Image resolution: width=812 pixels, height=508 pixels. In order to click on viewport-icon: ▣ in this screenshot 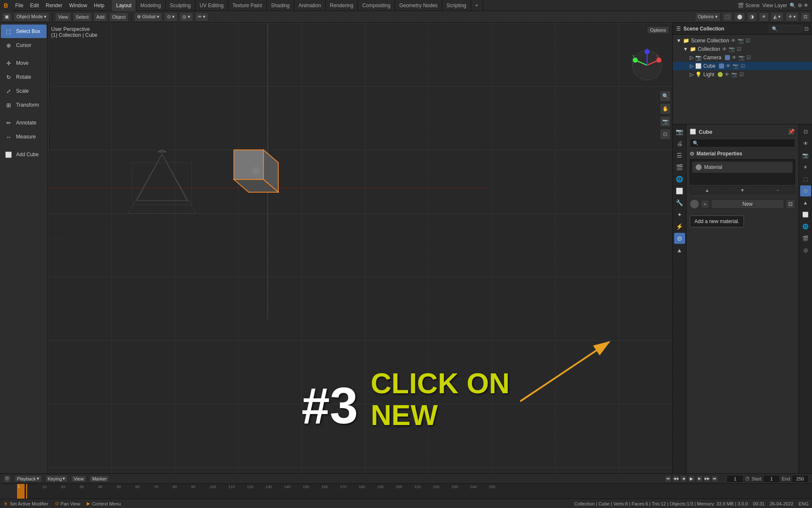, I will do `click(7, 17)`.